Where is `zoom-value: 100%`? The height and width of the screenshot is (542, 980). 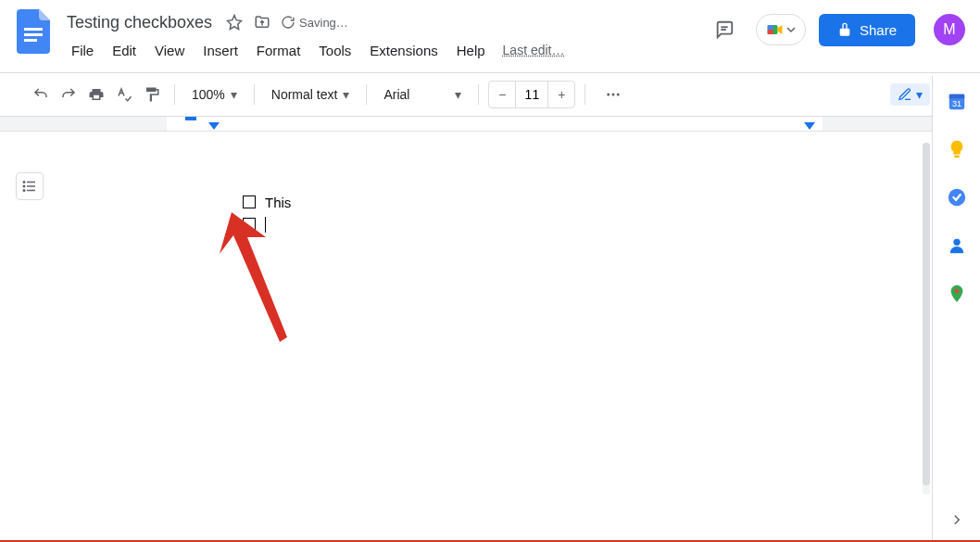
zoom-value: 100% is located at coordinates (208, 95).